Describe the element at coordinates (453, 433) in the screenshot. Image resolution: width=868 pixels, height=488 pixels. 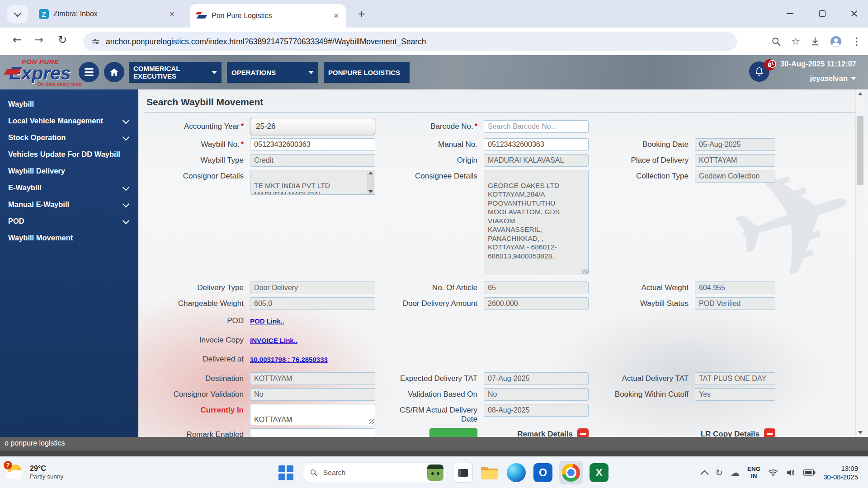
I see `action-button` at that location.